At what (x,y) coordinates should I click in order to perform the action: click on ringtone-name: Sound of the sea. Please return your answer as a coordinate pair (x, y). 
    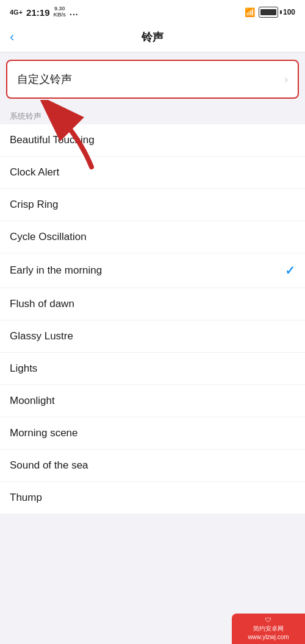
    Looking at the image, I should click on (49, 465).